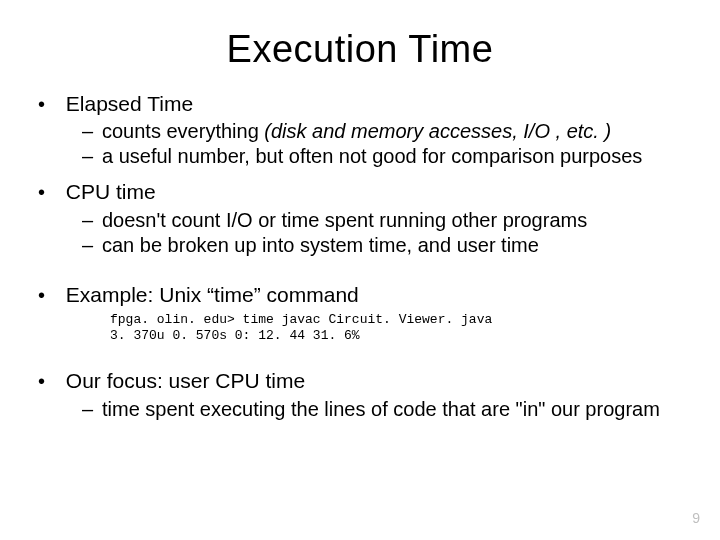  What do you see at coordinates (382, 132) in the screenshot?
I see `sub-item: counts everything (disk and memory acces…` at bounding box center [382, 132].